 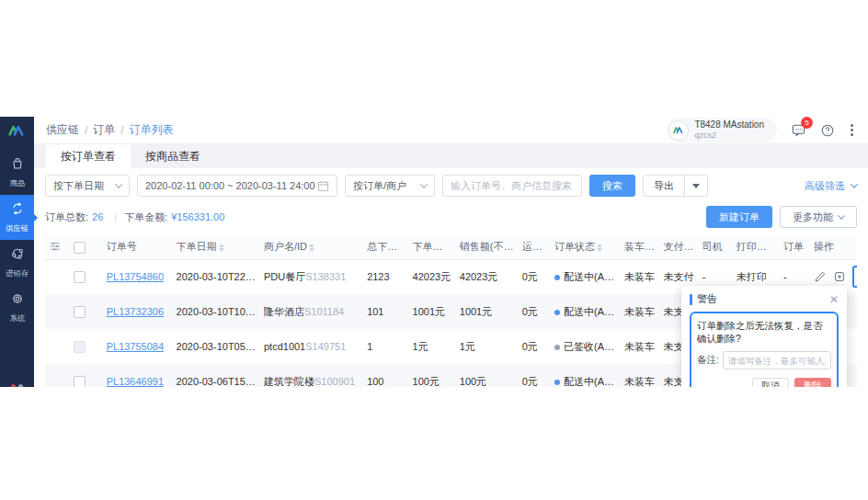 What do you see at coordinates (487, 375) in the screenshot?
I see `sales-cell: 100元` at bounding box center [487, 375].